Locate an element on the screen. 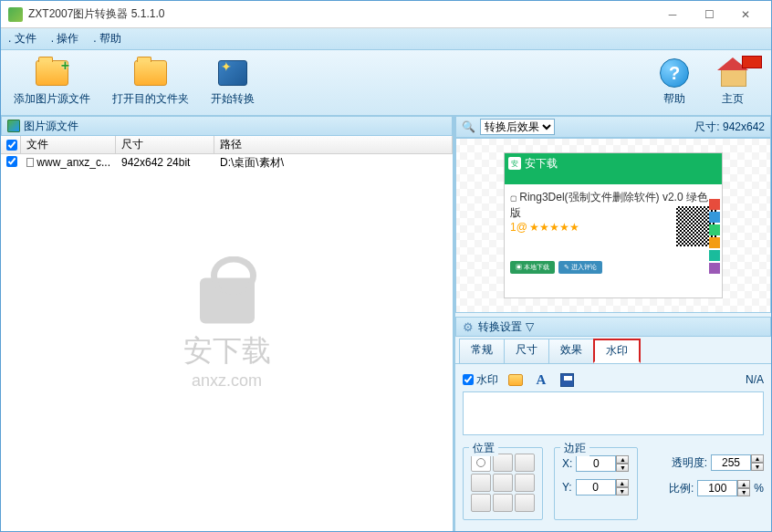 The height and width of the screenshot is (532, 772). pos-mid-center is located at coordinates (503, 483).